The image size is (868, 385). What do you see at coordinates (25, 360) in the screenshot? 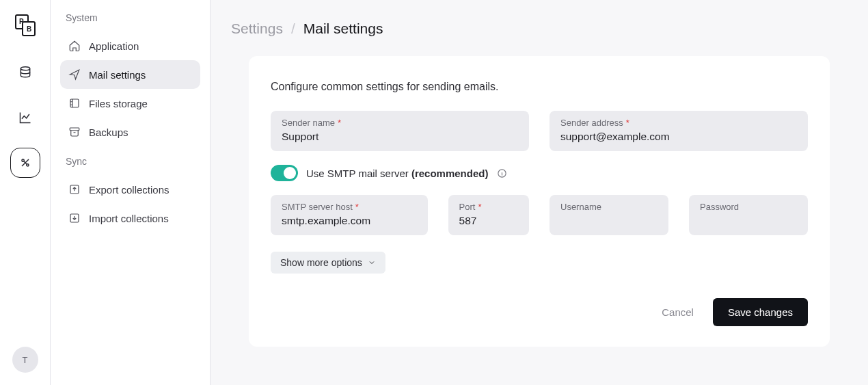
I see `avatar-initial: T` at bounding box center [25, 360].